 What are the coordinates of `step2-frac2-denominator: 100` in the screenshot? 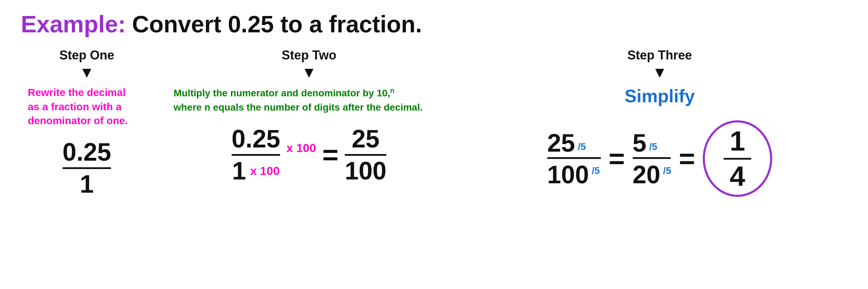 It's located at (366, 170).